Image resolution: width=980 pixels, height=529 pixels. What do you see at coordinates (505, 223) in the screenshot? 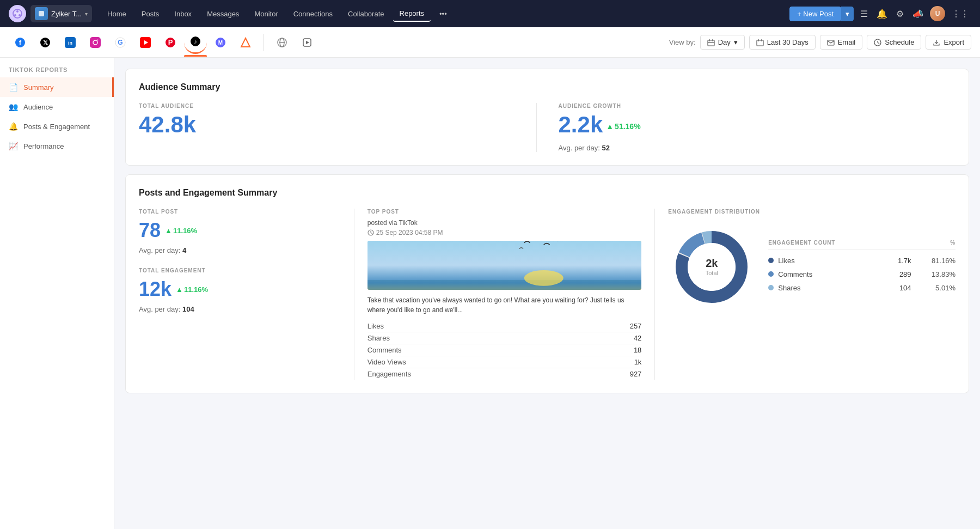
I see `top-post-via: posted via TikTok` at bounding box center [505, 223].